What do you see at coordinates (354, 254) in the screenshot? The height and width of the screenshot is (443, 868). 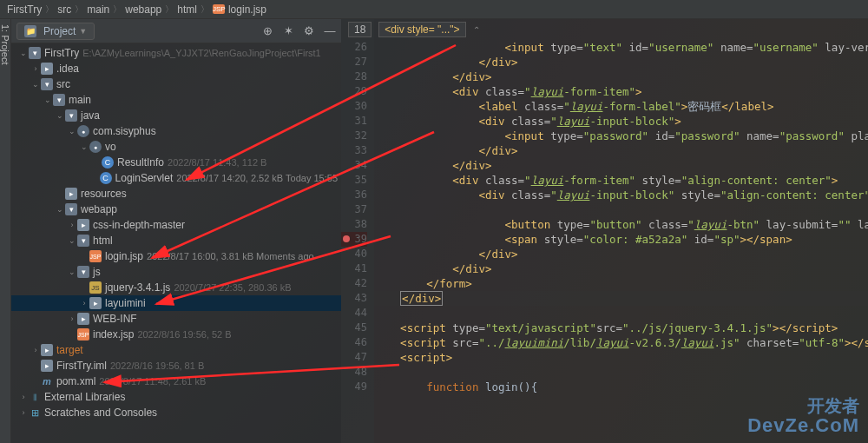 I see `line-number: 40` at bounding box center [354, 254].